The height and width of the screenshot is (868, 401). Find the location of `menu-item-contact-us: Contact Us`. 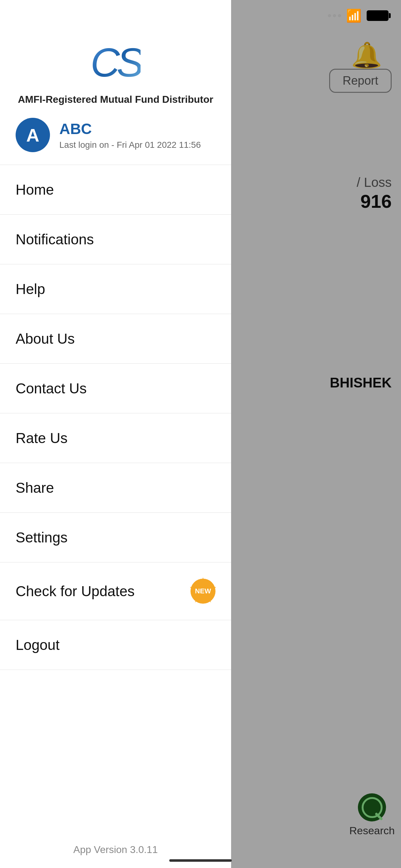

menu-item-contact-us: Contact Us is located at coordinates (115, 389).